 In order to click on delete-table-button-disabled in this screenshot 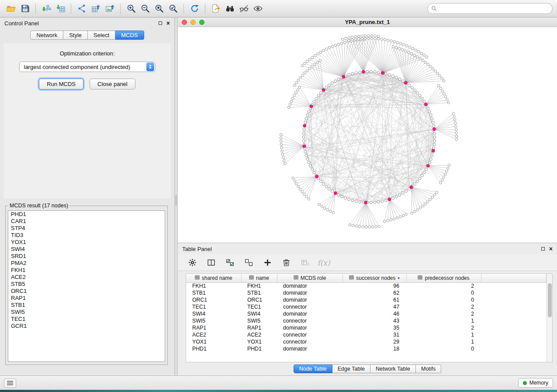, I will do `click(305, 263)`.